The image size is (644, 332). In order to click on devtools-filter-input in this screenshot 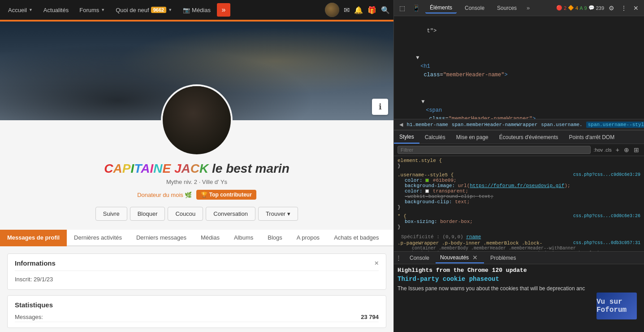, I will do `click(494, 150)`.